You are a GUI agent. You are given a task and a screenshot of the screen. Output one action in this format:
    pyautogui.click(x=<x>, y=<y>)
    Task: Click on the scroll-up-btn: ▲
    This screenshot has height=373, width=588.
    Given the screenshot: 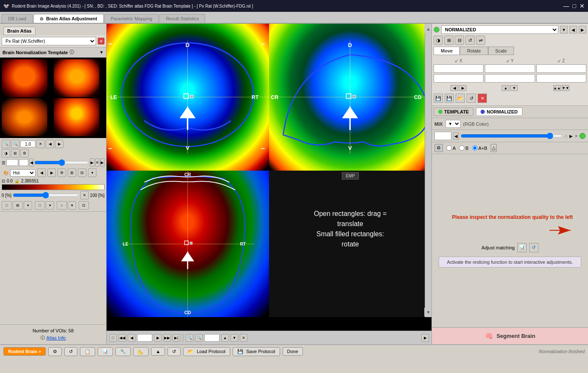 What is the action you would take?
    pyautogui.click(x=428, y=29)
    